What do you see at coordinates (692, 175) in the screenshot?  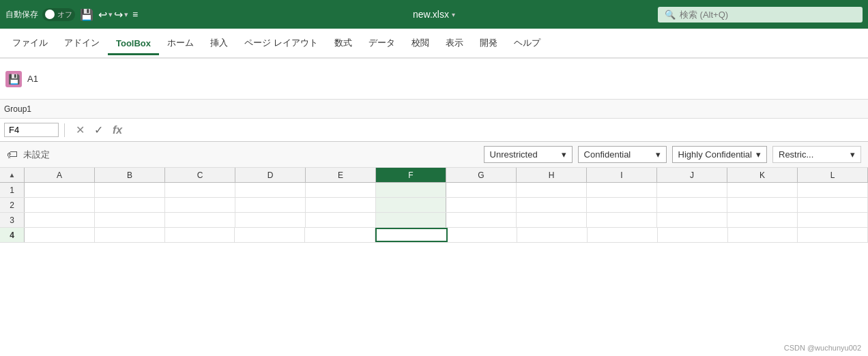 I see `col-header-j: J` at bounding box center [692, 175].